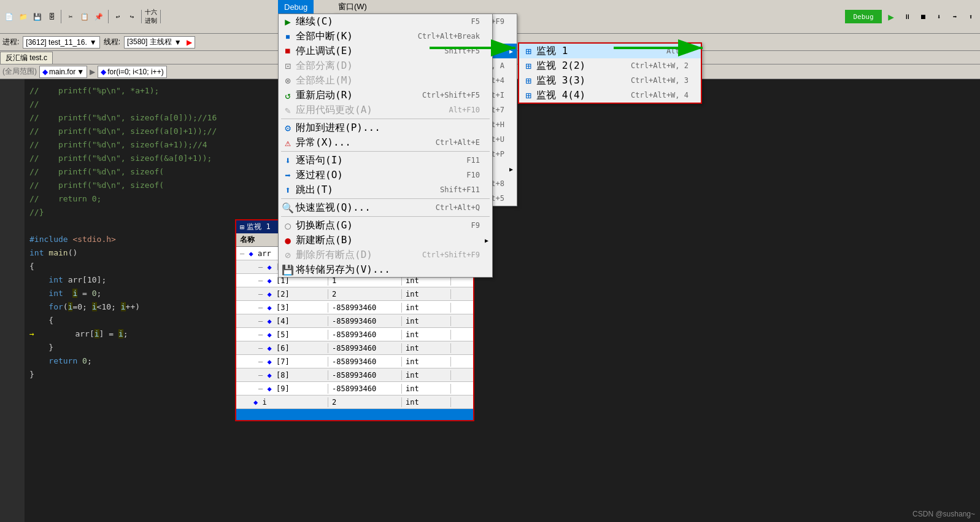 This screenshot has width=980, height=522. Describe the element at coordinates (288, 270) in the screenshot. I see `save-dump-icon: 💾` at that location.